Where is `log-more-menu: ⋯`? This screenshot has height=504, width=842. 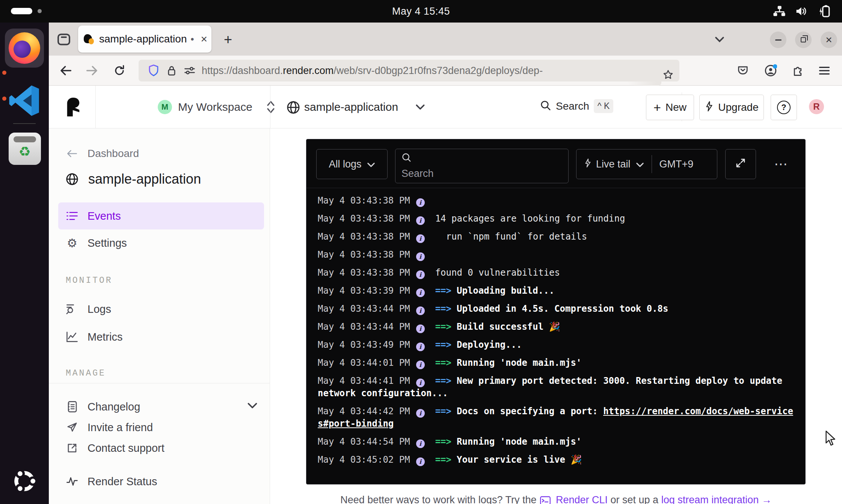
log-more-menu: ⋯ is located at coordinates (781, 164).